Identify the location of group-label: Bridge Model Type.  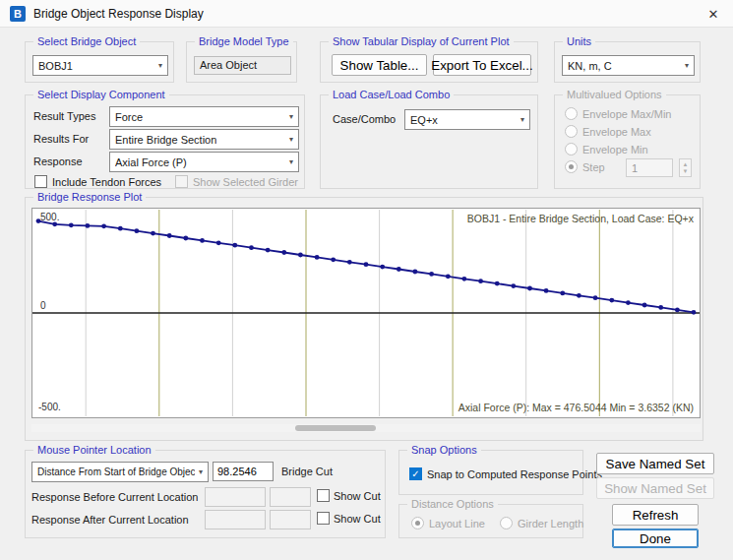
(244, 41).